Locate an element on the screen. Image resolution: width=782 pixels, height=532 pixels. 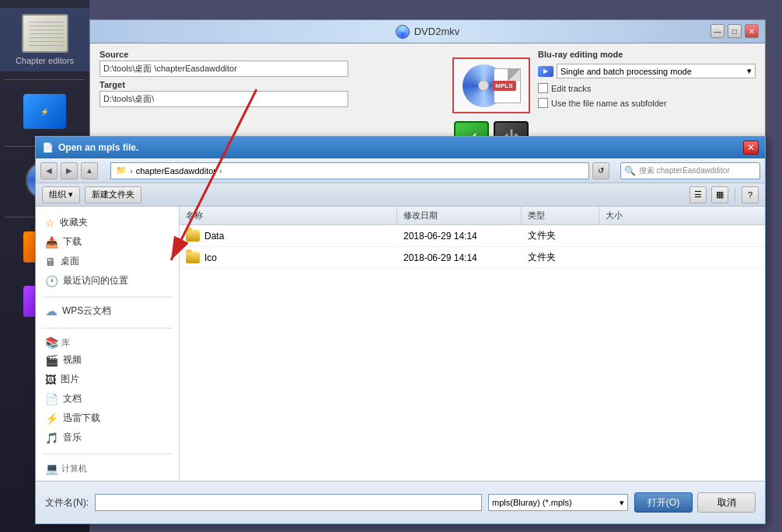
file-dialog-title-area: 📄 Open an mpls file. is located at coordinates (90, 148).